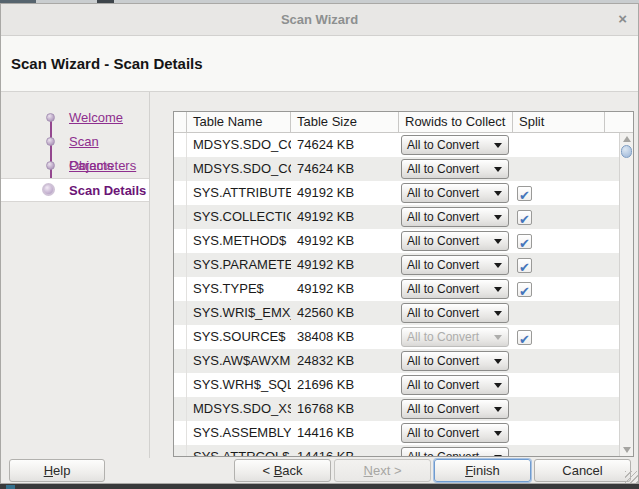 This screenshot has height=489, width=639. Describe the element at coordinates (482, 470) in the screenshot. I see `finish-button: Finish` at that location.